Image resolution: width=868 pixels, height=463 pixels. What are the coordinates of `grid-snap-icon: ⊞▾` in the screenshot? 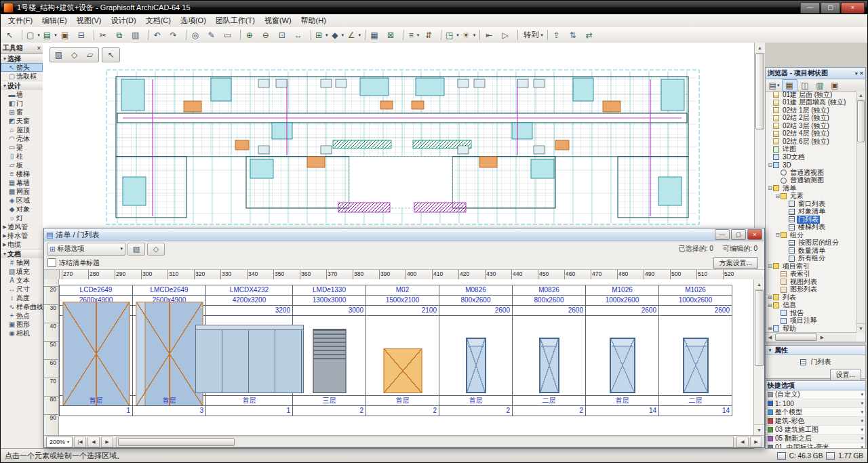 It's located at (321, 35).